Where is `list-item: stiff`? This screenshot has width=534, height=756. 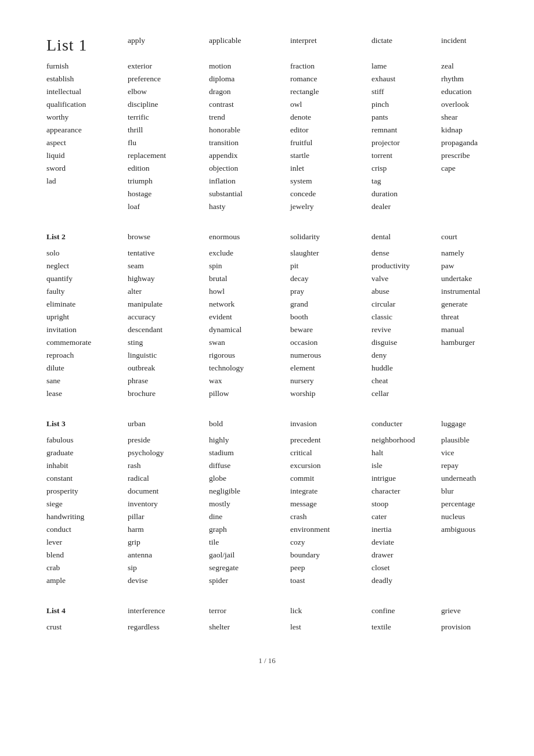
list-item: stiff is located at coordinates (406, 92).